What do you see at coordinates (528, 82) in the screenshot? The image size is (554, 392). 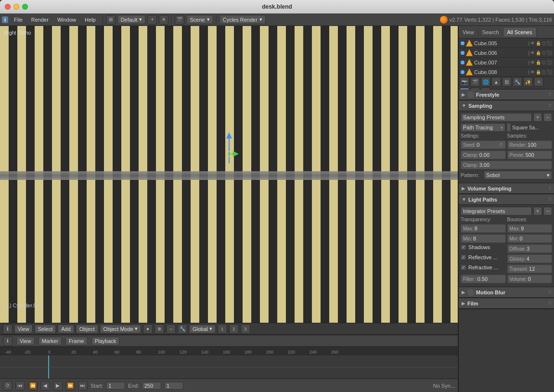 I see `prop-icon-particle: ✨` at bounding box center [528, 82].